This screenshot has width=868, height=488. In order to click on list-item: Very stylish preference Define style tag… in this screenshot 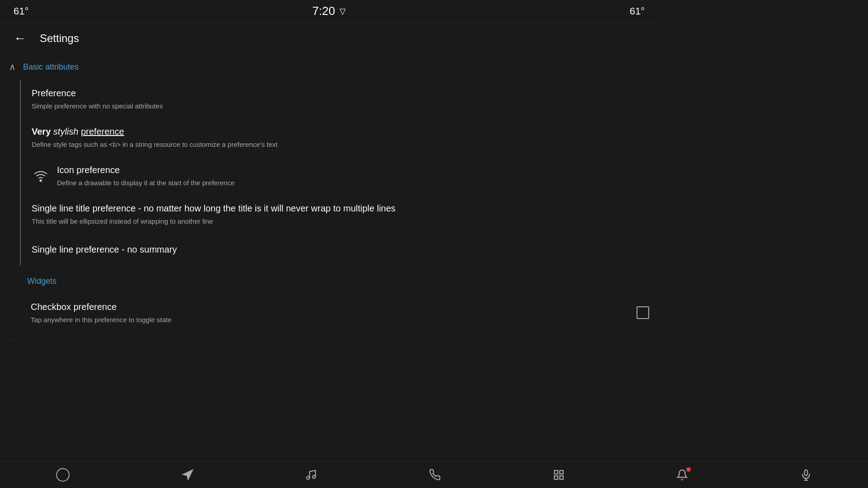, I will do `click(340, 137)`.